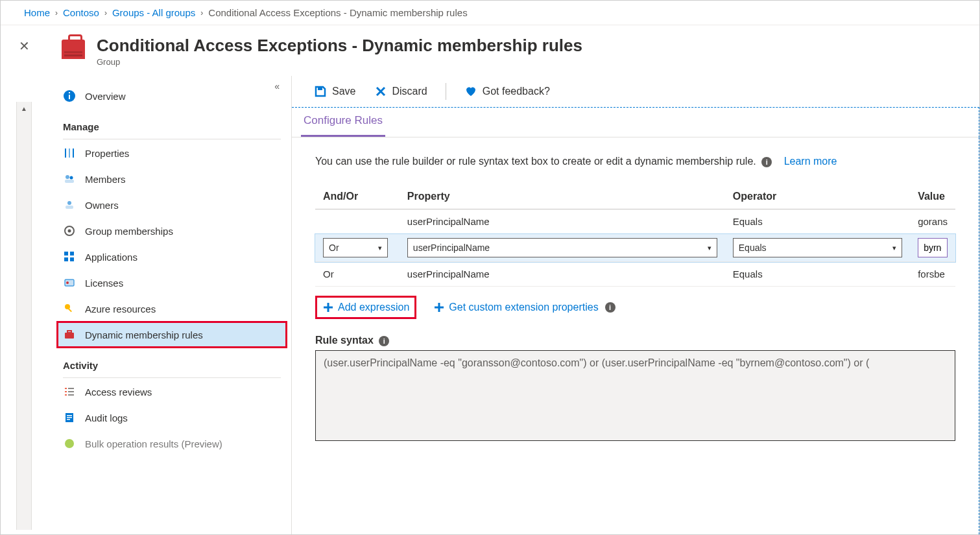  What do you see at coordinates (335, 91) in the screenshot?
I see `save-button: Save` at bounding box center [335, 91].